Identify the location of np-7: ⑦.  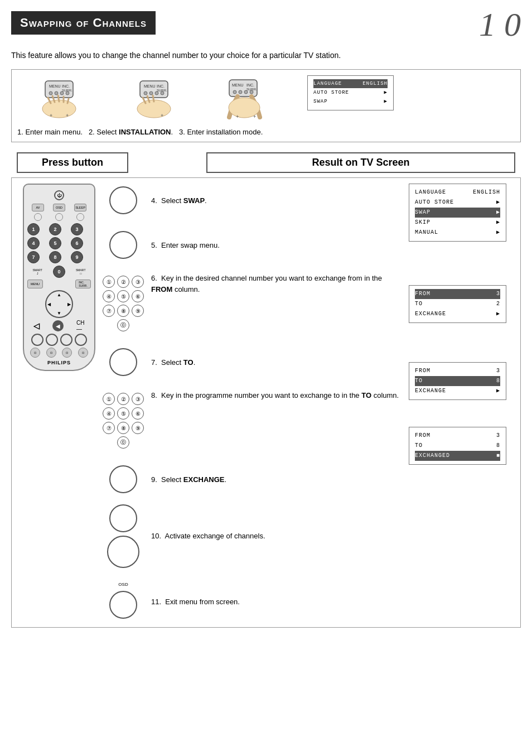
(109, 311).